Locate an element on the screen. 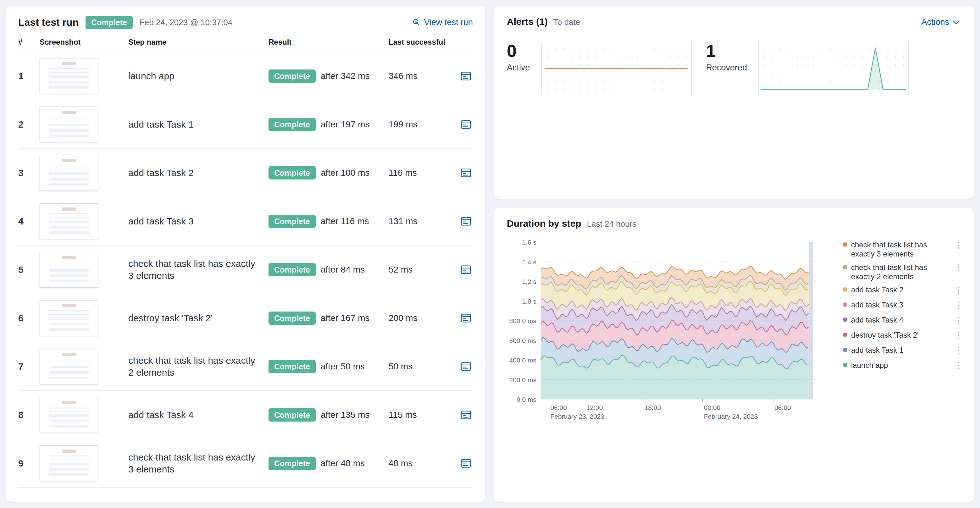 The height and width of the screenshot is (508, 980). alerts-subtitle: To date is located at coordinates (567, 22).